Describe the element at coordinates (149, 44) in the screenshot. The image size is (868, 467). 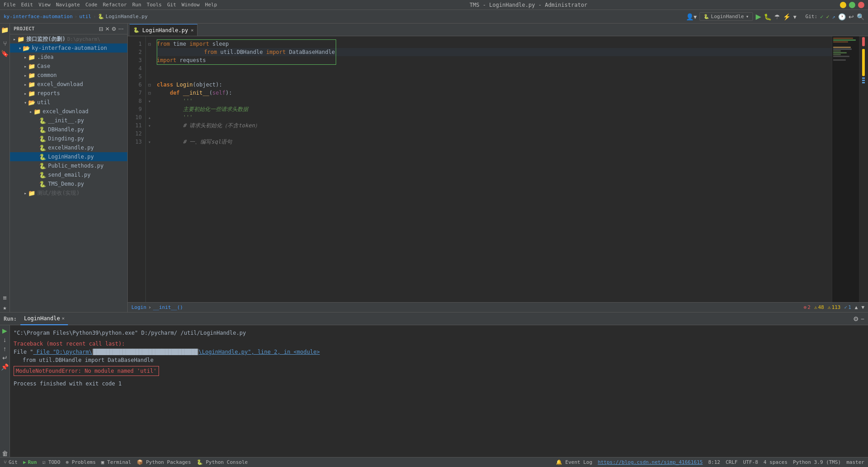
I see `gutter-fold-1: ⊟` at that location.